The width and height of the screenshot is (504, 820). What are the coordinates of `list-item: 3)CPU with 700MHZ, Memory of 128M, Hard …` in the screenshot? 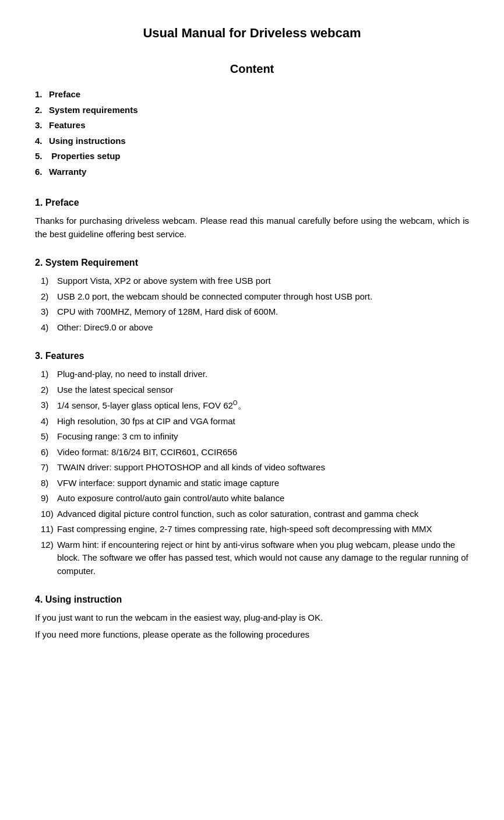 It's located at (255, 312).